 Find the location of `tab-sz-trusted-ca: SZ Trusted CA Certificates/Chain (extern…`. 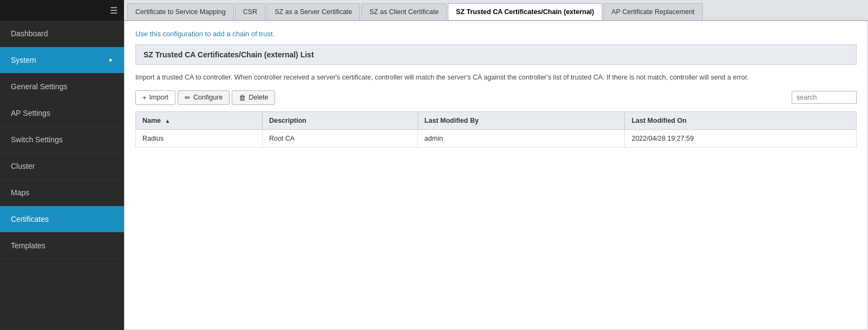

tab-sz-trusted-ca: SZ Trusted CA Certificates/Chain (extern… is located at coordinates (525, 12).